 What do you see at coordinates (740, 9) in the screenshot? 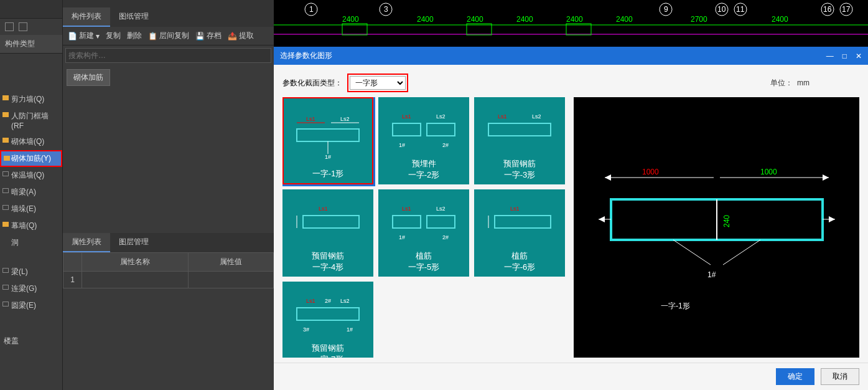
I see `svg-text: 11` at bounding box center [740, 9].